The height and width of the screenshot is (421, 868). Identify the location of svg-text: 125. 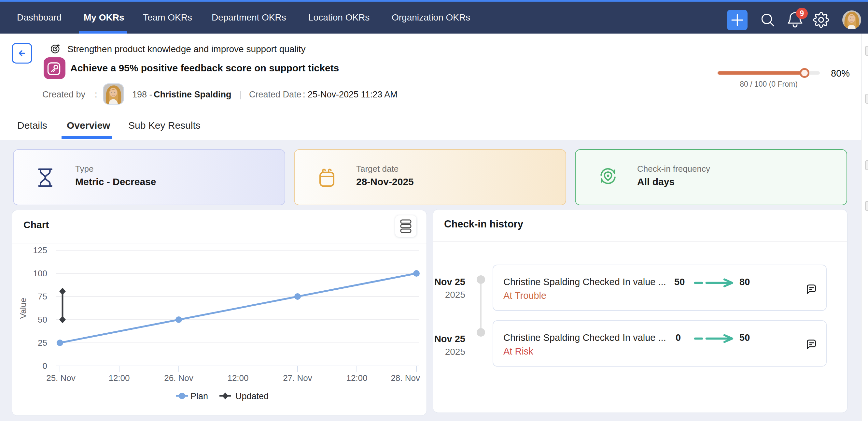
(40, 250).